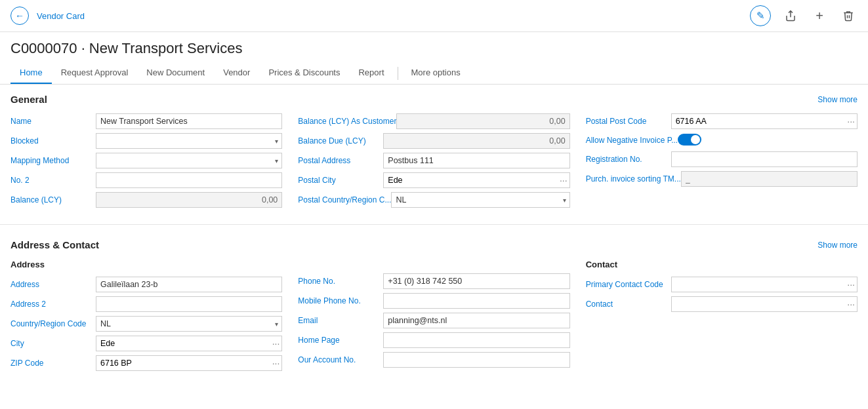  What do you see at coordinates (146, 200) in the screenshot?
I see `field-balance-row: Balance (LCY)` at bounding box center [146, 200].